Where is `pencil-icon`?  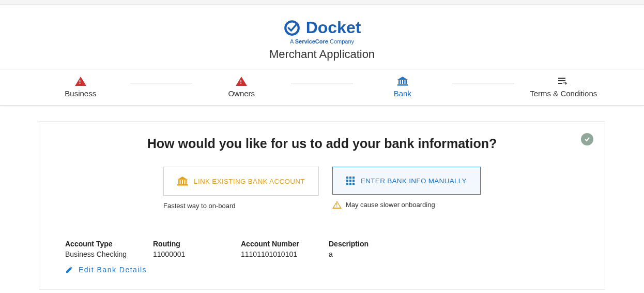
pencil-icon is located at coordinates (69, 270).